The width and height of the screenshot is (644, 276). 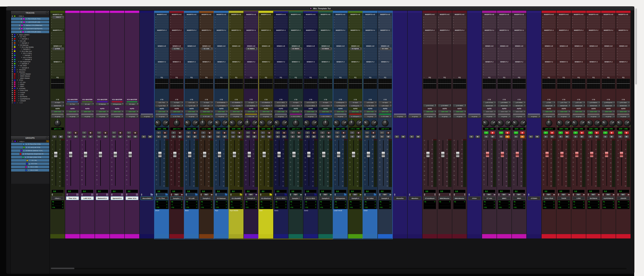 I want to click on track-list-item: ǁSupermanVCA(04Sprmn), so click(x=30, y=28).